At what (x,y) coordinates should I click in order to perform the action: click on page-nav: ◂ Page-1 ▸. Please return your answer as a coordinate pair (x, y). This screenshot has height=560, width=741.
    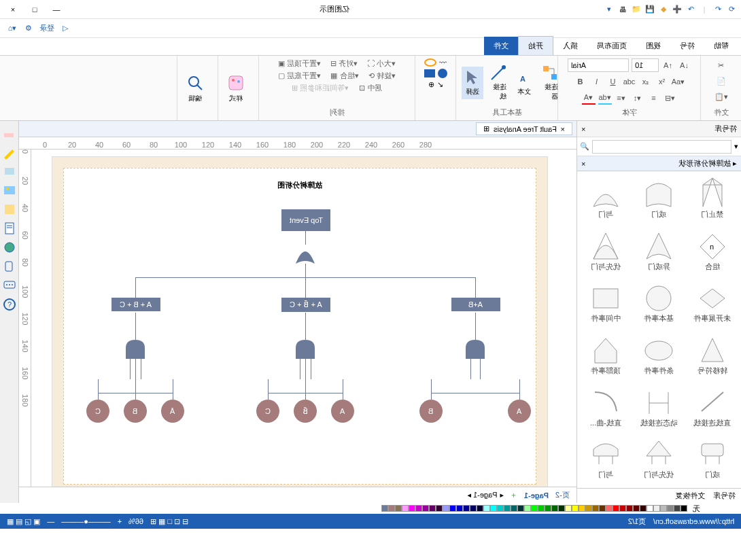
    Looking at the image, I should click on (485, 495).